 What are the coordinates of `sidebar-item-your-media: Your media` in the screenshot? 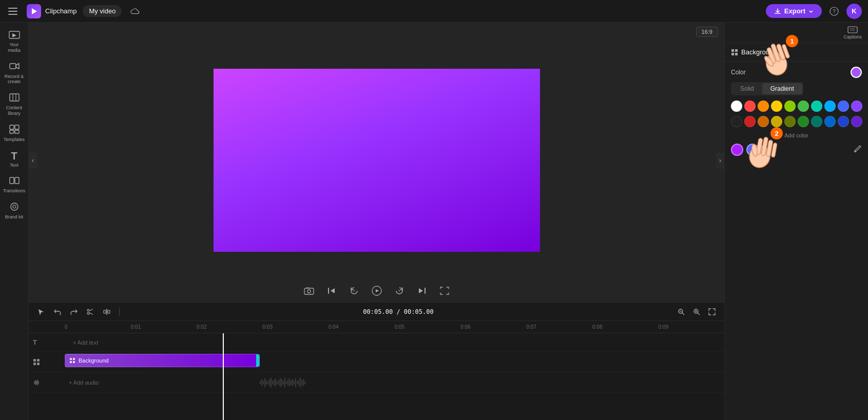 It's located at (14, 42).